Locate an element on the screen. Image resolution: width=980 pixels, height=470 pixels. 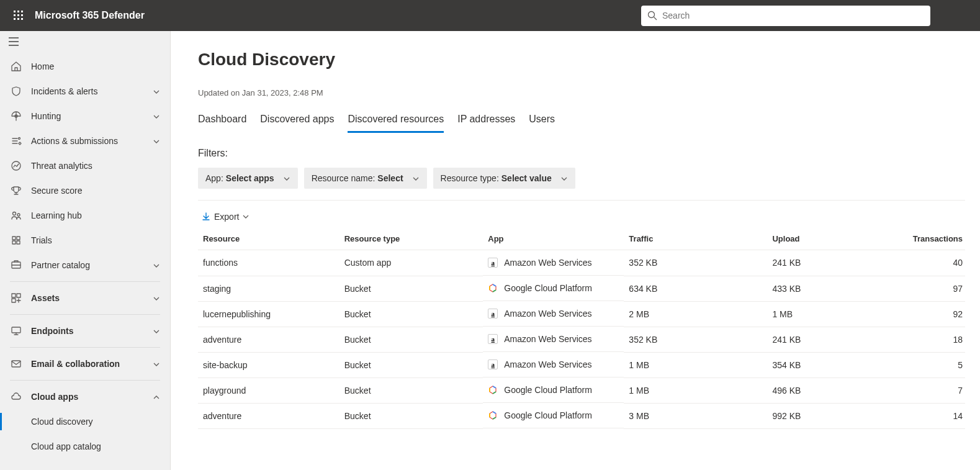
cell-resource: staging is located at coordinates (269, 288).